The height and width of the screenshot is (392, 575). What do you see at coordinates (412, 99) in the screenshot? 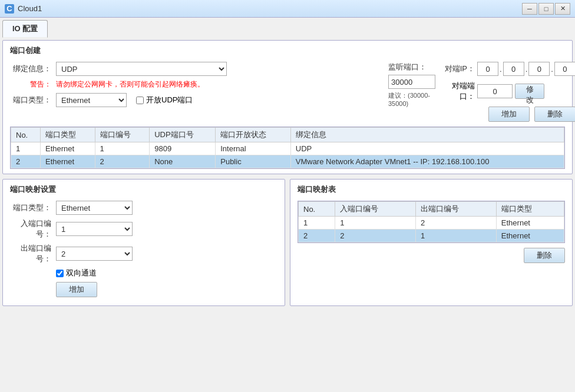
I see `hint-text: 建议：(30000-35000)` at bounding box center [412, 99].